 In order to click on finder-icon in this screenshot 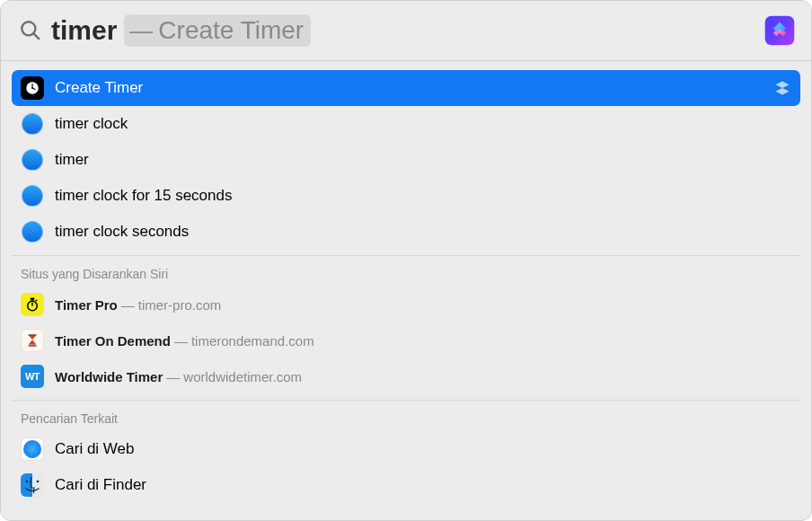, I will do `click(32, 485)`.